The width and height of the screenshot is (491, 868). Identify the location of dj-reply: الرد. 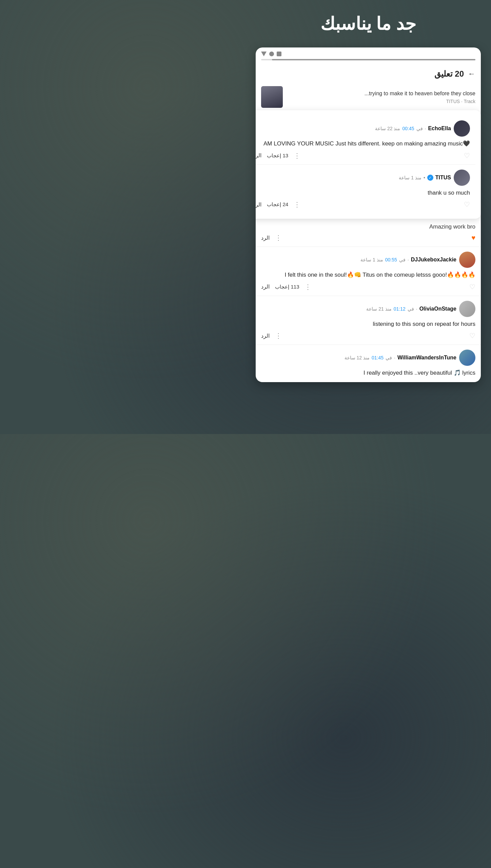
(265, 287).